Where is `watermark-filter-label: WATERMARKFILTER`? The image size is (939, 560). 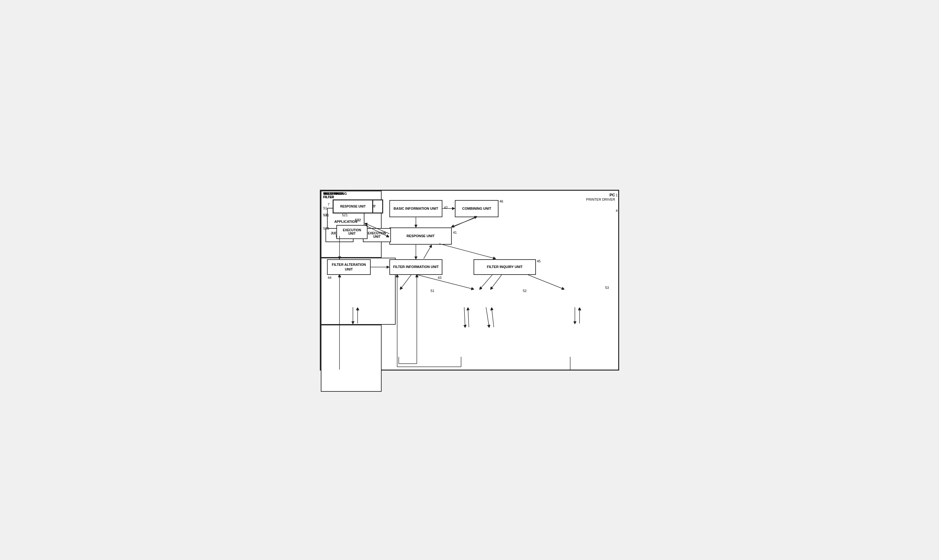 watermark-filter-label: WATERMARKFILTER is located at coordinates (334, 195).